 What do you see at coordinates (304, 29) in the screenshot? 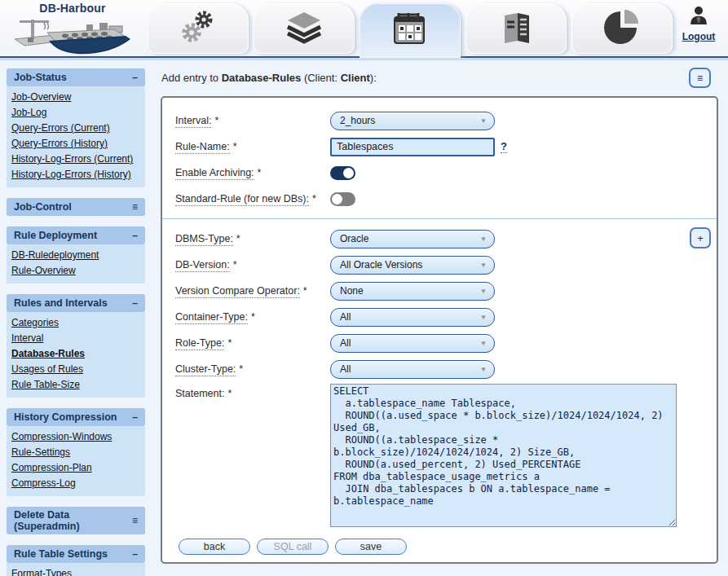
I see `tab-layers` at bounding box center [304, 29].